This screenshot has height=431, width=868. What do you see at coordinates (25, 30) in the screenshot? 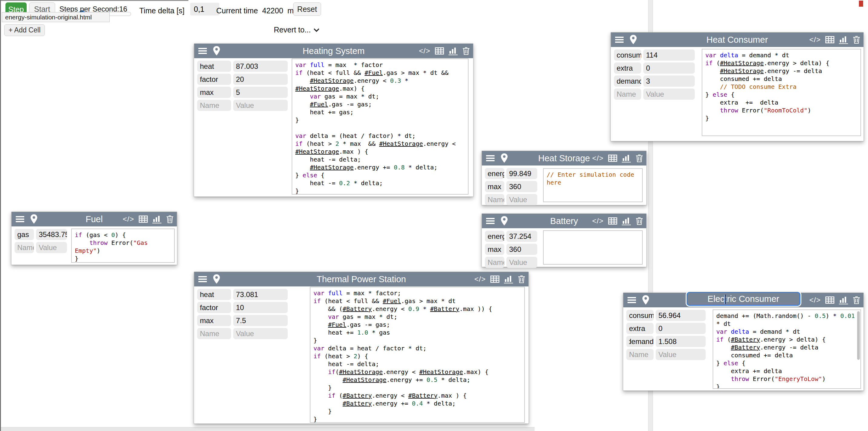
I see `add-cell-button: + Add Cell` at bounding box center [25, 30].